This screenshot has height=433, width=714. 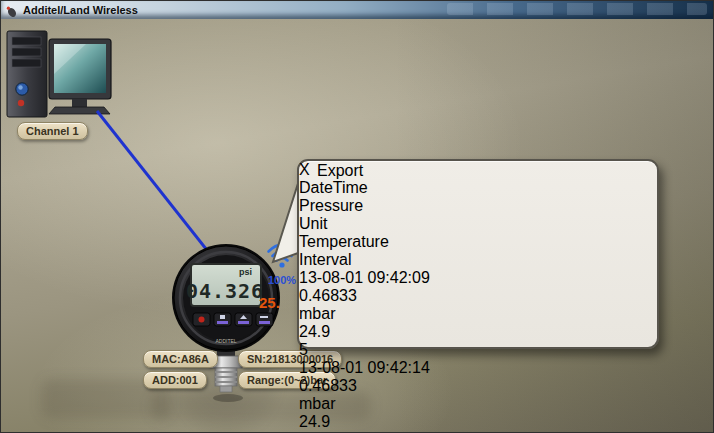 I want to click on connection-line, so click(x=156, y=185).